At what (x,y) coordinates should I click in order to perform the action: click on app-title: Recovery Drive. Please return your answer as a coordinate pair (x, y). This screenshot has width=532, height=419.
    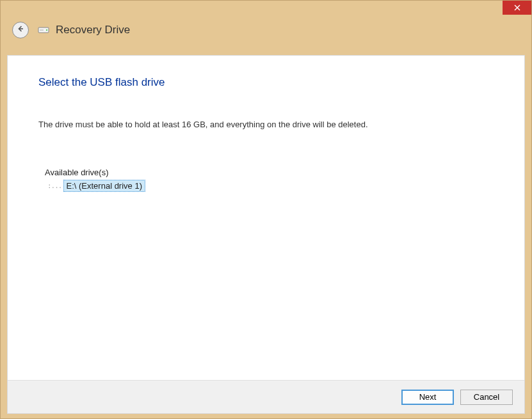
    Looking at the image, I should click on (93, 30).